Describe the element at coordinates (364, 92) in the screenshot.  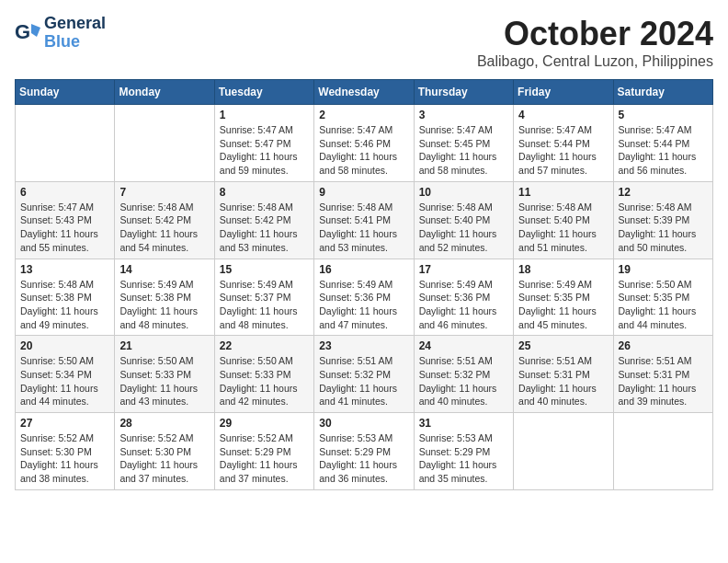
I see `calendar-header-row: SundayMondayTuesdayWednesdayThursdayFrid…` at that location.